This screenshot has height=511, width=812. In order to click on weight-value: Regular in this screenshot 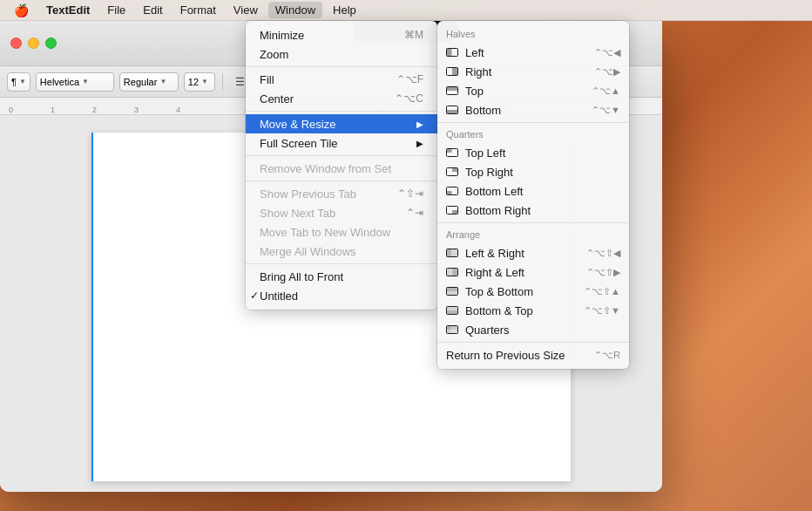, I will do `click(141, 82)`.